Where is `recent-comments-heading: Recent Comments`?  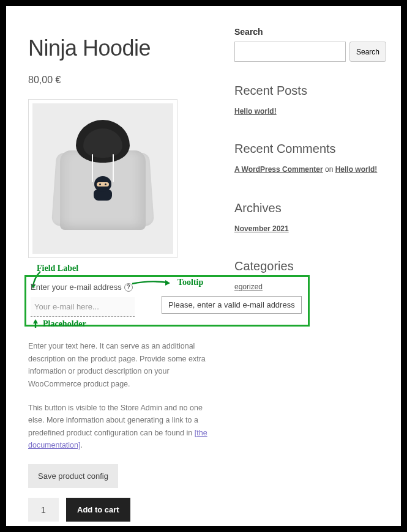 recent-comments-heading: Recent Comments is located at coordinates (310, 149).